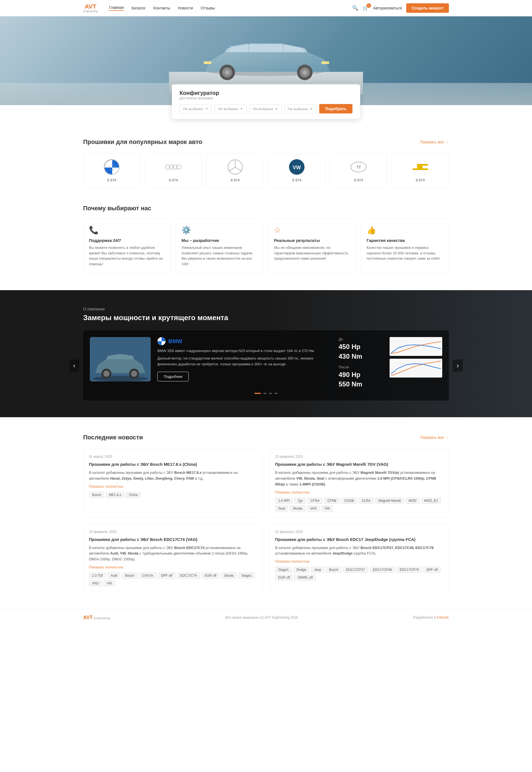 The width and height of the screenshot is (532, 772). Describe the element at coordinates (359, 464) in the screenshot. I see `news-title-2: Прошивки для работы с ЭБУ Magneti Marell…` at that location.